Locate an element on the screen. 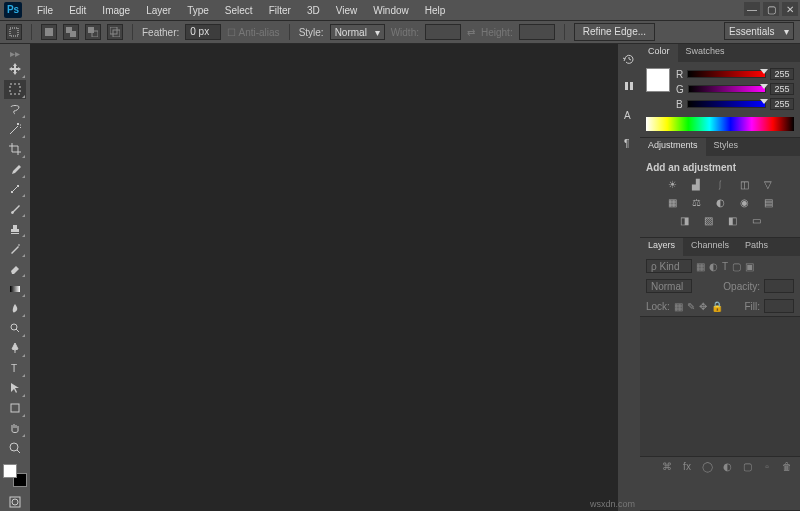 The height and width of the screenshot is (511, 800). toolbar-collapse: ▸▸ is located at coordinates (15, 54).